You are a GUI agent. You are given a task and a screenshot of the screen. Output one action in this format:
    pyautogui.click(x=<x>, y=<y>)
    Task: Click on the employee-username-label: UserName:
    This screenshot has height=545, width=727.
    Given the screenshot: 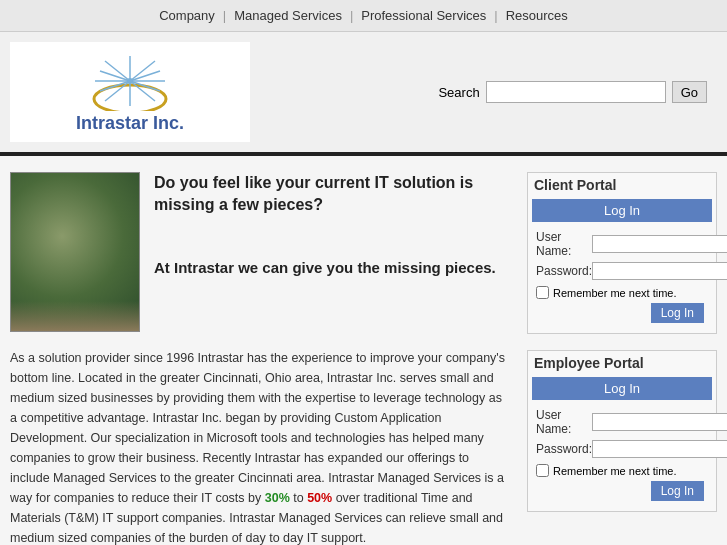 What is the action you would take?
    pyautogui.click(x=564, y=422)
    